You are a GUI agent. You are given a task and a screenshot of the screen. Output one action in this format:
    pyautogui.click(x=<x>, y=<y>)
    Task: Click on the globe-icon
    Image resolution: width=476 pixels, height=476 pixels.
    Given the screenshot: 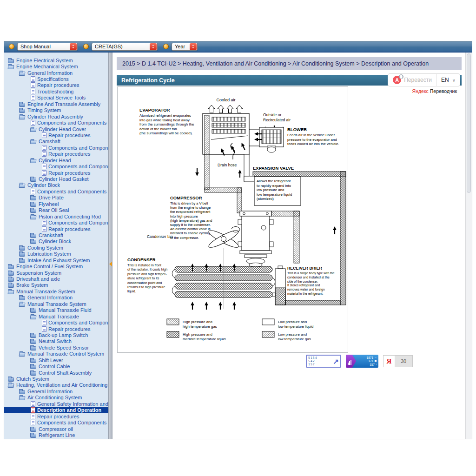 What is the action you would take?
    pyautogui.click(x=401, y=77)
    